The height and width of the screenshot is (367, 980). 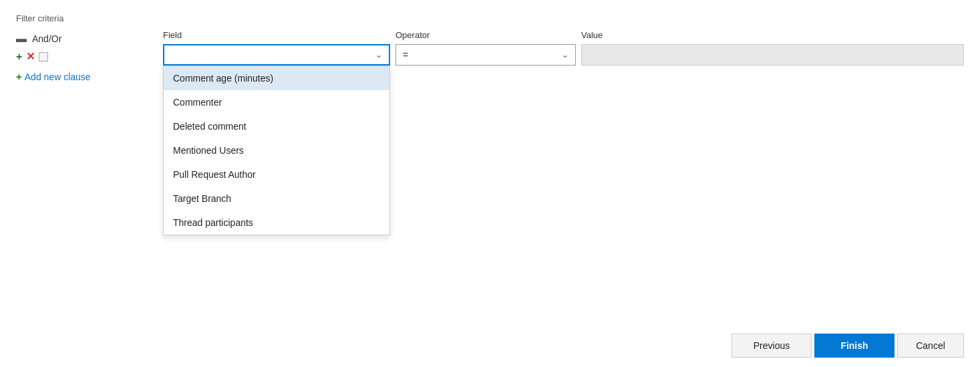 What do you see at coordinates (19, 57) in the screenshot?
I see `add-clause-icon: +` at bounding box center [19, 57].